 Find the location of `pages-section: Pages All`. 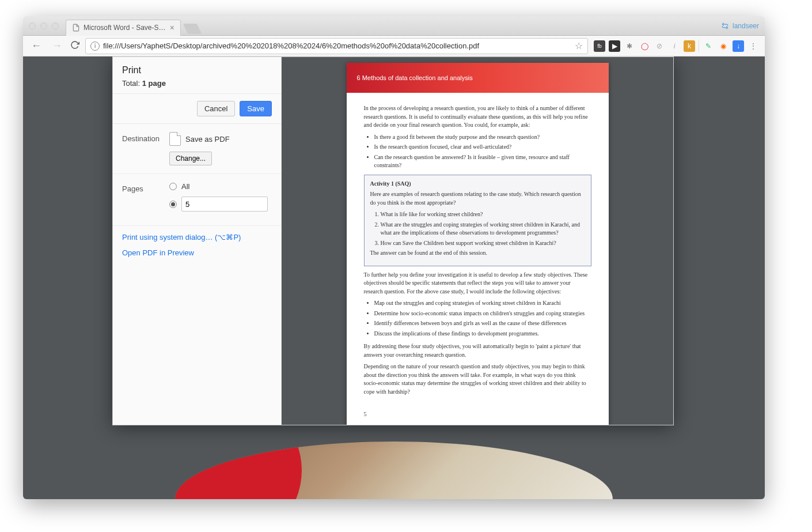

pages-section: Pages All is located at coordinates (197, 200).